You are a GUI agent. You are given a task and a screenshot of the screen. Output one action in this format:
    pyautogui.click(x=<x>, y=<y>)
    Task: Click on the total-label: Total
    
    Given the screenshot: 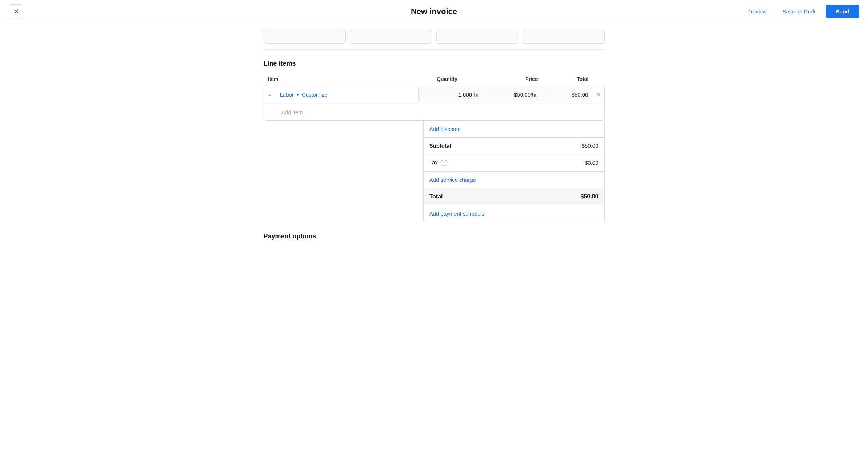 What is the action you would take?
    pyautogui.click(x=436, y=197)
    